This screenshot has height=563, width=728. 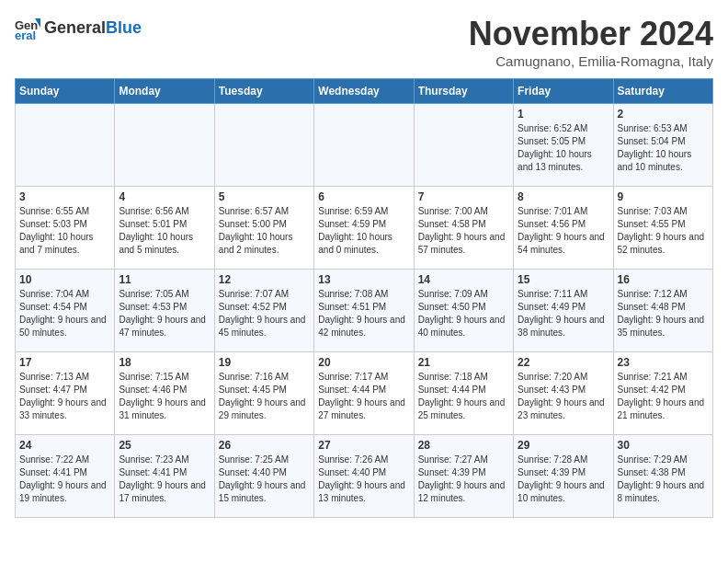 What do you see at coordinates (265, 479) in the screenshot?
I see `day-info: Sunrise: 7:25 AMSunset: 4:40 PMDaylight:…` at bounding box center [265, 479].